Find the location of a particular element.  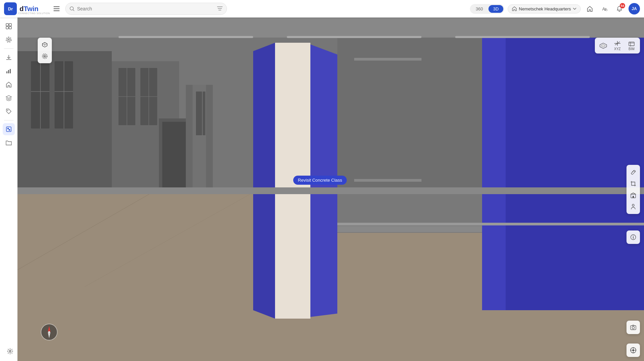

ruler-button is located at coordinates (633, 172).